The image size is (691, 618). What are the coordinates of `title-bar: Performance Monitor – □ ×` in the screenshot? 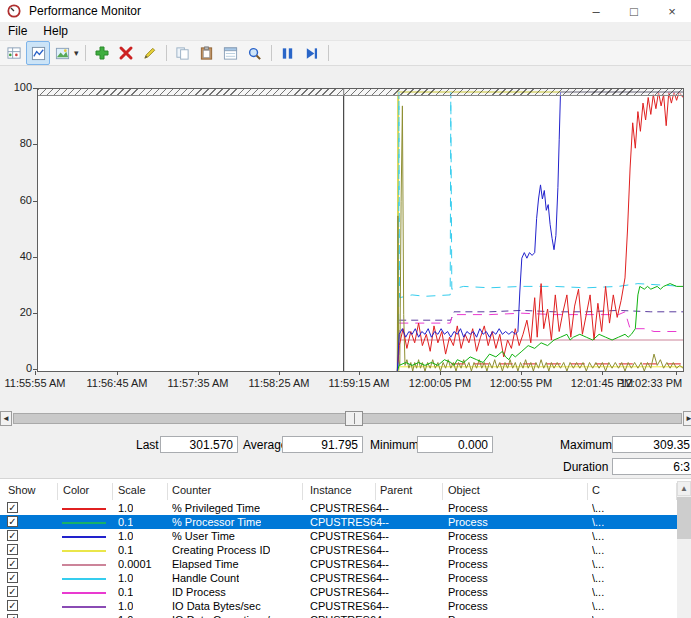 It's located at (346, 11).